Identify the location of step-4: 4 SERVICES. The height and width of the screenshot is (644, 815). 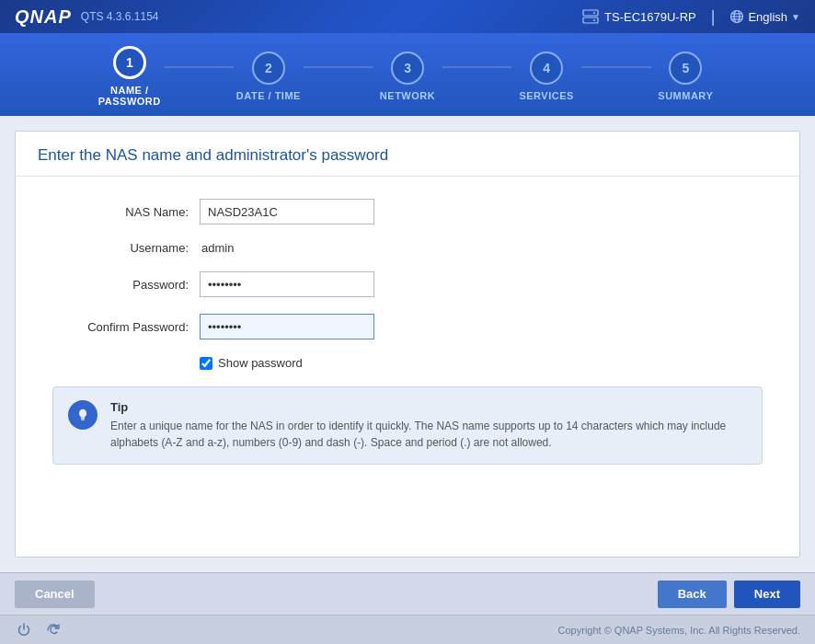
(546, 76).